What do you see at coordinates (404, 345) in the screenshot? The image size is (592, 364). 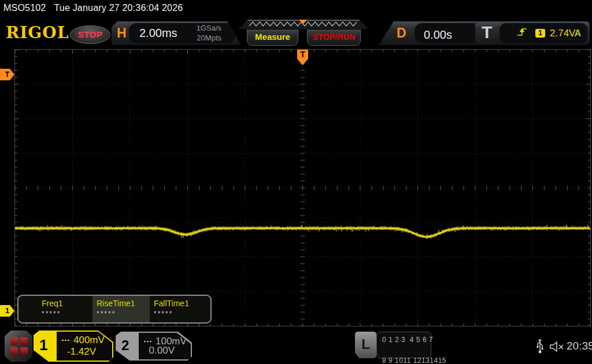 I see `logic-channels-panel: 0 1 2 3 4 5 6 7 8 9 1011 12131415` at bounding box center [404, 345].